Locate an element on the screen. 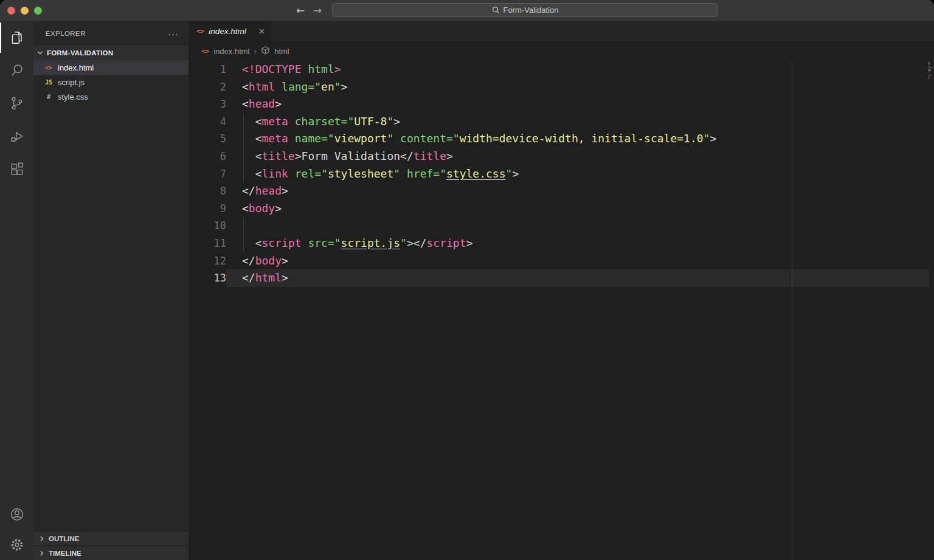 This screenshot has width=934, height=560. file-type-icon: <> is located at coordinates (49, 68).